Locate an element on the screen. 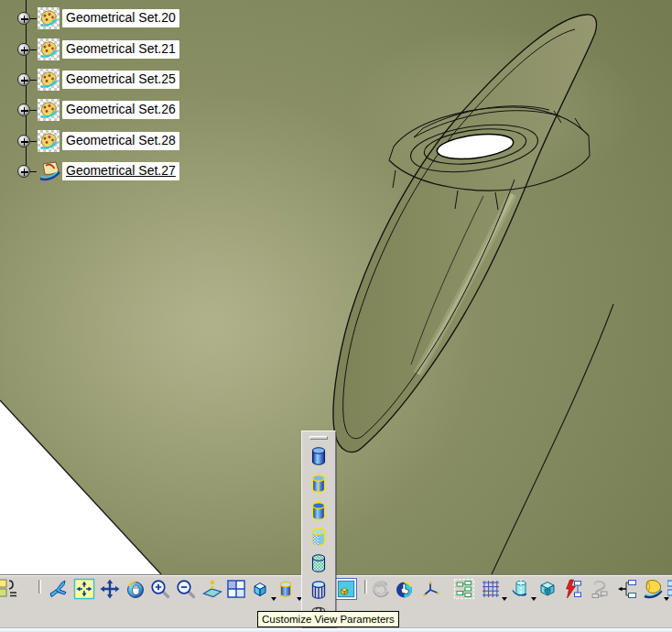 This screenshot has height=632, width=672. tree-item-label: Geometrical Set.20 is located at coordinates (121, 18).